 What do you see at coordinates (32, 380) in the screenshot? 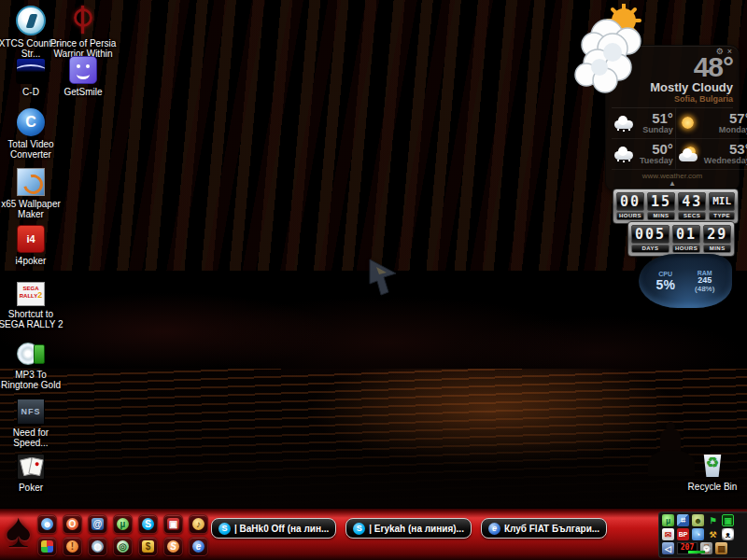
I see `desktop-icon-label: MP3 To Ringtone Gold` at bounding box center [32, 380].